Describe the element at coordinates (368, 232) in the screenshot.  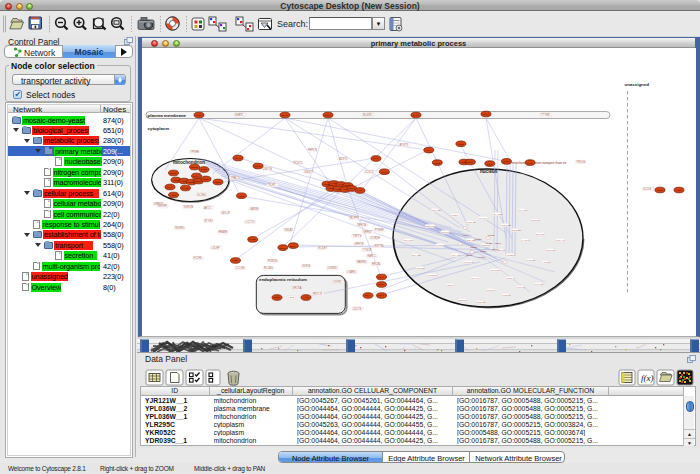
I see `svg-text: GRRGT` at that location.